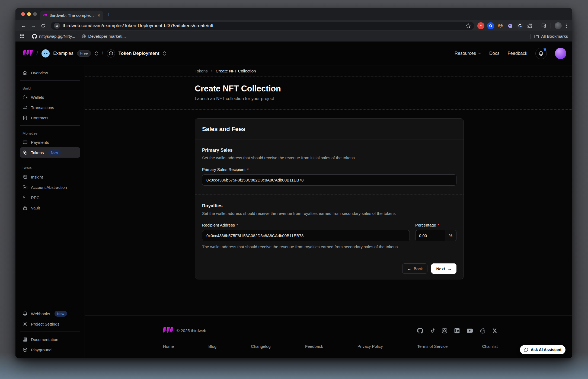 This screenshot has width=588, height=379. Describe the element at coordinates (23, 14) in the screenshot. I see `macos-close-button` at that location.